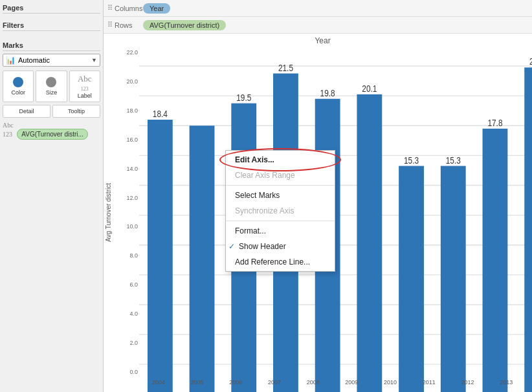 The image size is (532, 392). What do you see at coordinates (52, 135) in the screenshot?
I see `avg-pill: AVG(Turnover distri...` at bounding box center [52, 135].